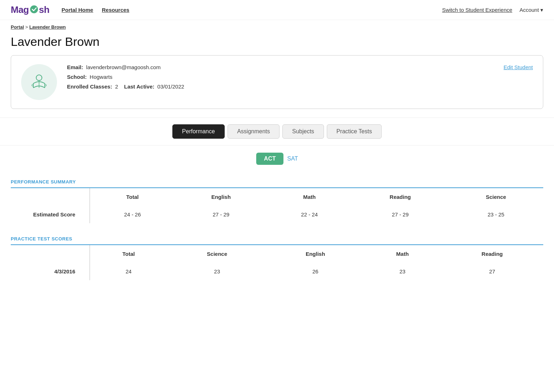 Image resolution: width=554 pixels, height=392 pixels. What do you see at coordinates (133, 214) in the screenshot?
I see `est-total: 24 - 26` at bounding box center [133, 214].